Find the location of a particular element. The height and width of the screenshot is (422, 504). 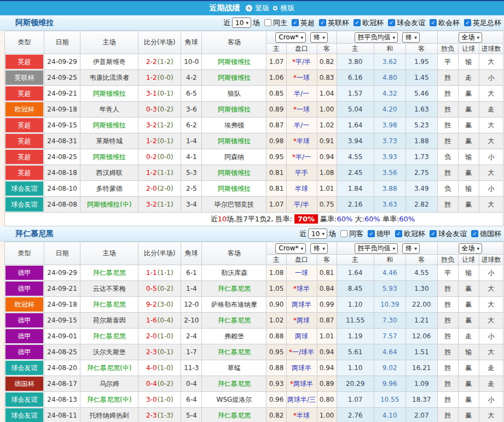

competition-badge: 欧冠杯 is located at coordinates (24, 109).